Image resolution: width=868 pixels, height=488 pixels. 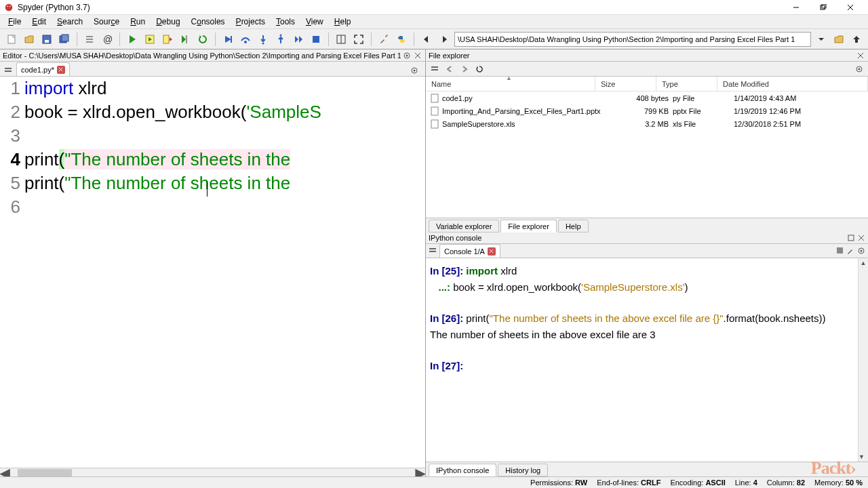 I want to click on minimize-button, so click(x=796, y=7).